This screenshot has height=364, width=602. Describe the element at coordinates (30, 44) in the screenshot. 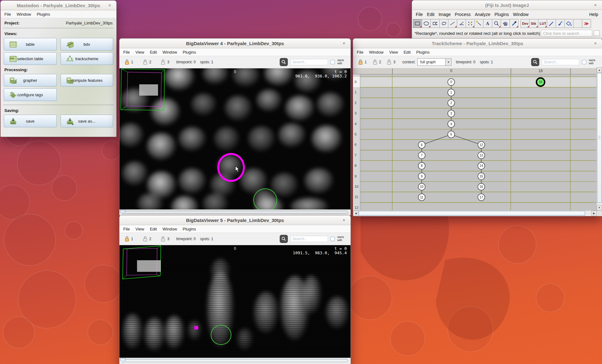

I see `table-button: table` at that location.